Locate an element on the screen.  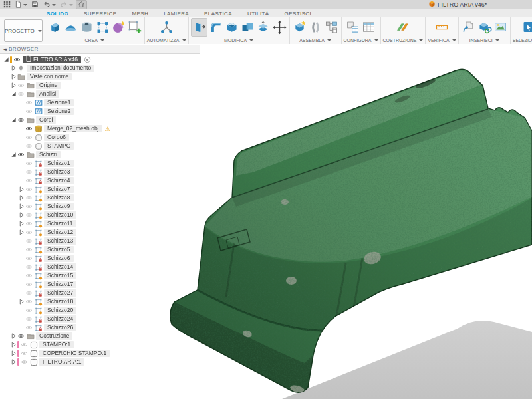
group-dropdown-seleziona: SELEZIONA is located at coordinates (523, 40).